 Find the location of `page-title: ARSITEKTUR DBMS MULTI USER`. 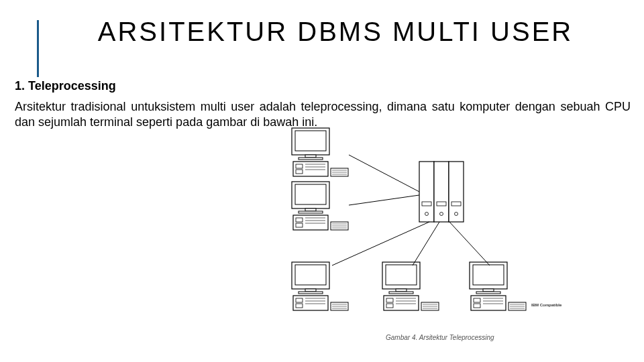

page-title: ARSITEKTUR DBMS MULTI USER is located at coordinates (335, 32).